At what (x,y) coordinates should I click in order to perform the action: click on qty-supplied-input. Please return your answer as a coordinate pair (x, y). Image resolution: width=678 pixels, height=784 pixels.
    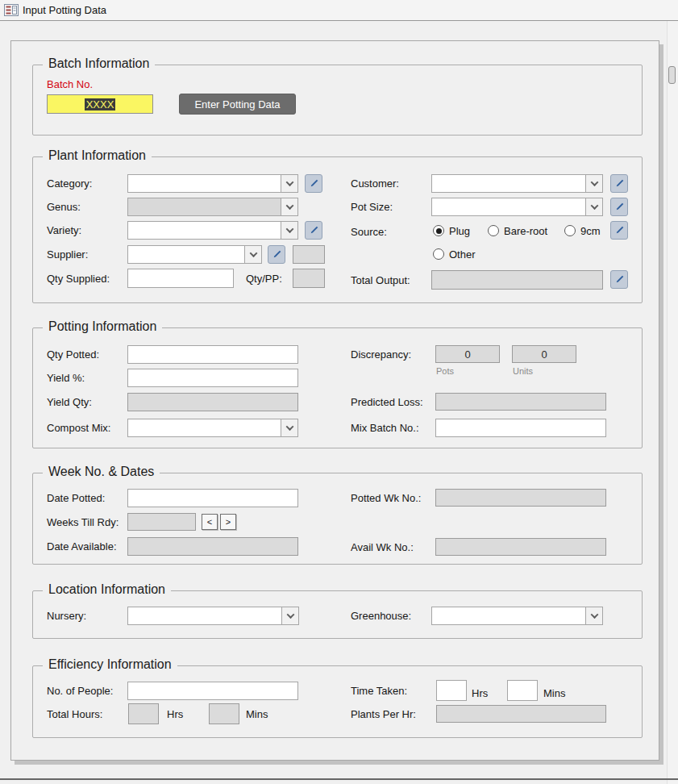
    Looking at the image, I should click on (181, 278).